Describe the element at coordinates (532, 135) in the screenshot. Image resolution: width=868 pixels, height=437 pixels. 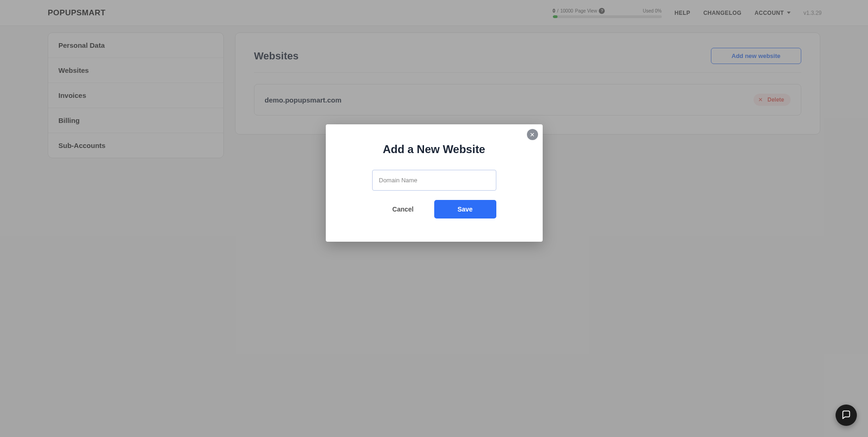
I see `modal-close-button: ✕` at that location.